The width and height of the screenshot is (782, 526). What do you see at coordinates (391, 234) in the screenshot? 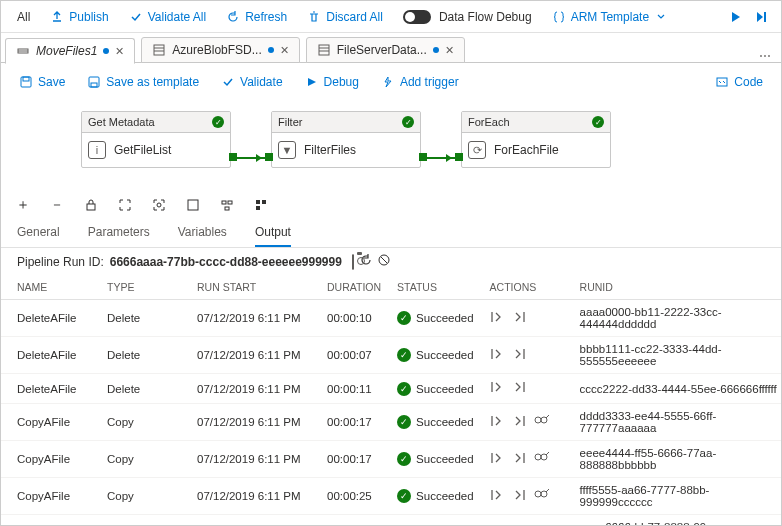
I see `bottom-panel-tabs: GeneralParametersVariablesOutput` at bounding box center [391, 234].